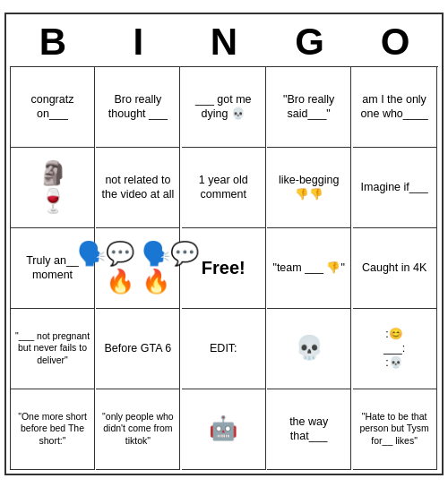  I want to click on cell-r4c0: "One more short before bed The short:", so click(53, 430).